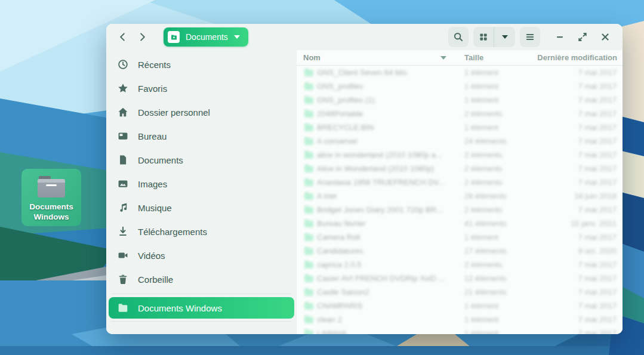 The image size is (644, 355). What do you see at coordinates (202, 231) in the screenshot?
I see `sidebar-item-telechargements: Téléchargements` at bounding box center [202, 231].